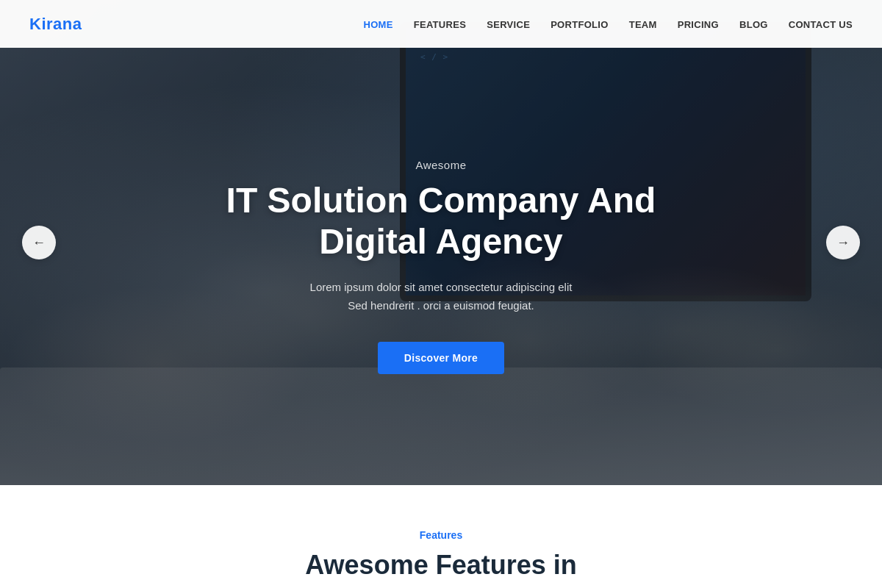  Describe the element at coordinates (441, 358) in the screenshot. I see `hero-cta-button: Discover More` at that location.